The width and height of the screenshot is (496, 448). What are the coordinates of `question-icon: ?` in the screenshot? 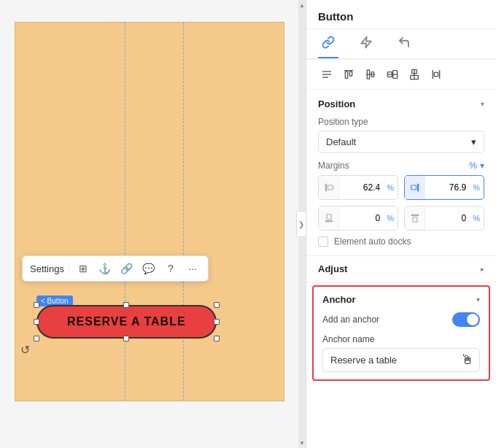 It's located at (171, 269).